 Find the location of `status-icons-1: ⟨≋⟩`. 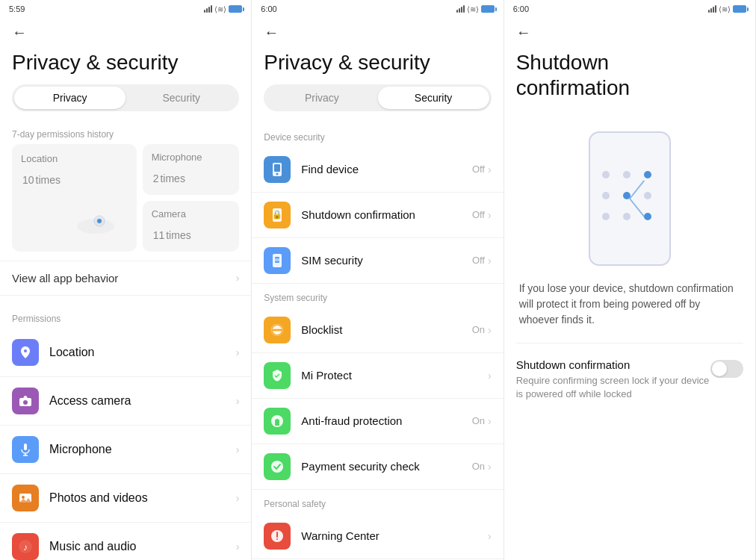

status-icons-1: ⟨≋⟩ is located at coordinates (223, 9).